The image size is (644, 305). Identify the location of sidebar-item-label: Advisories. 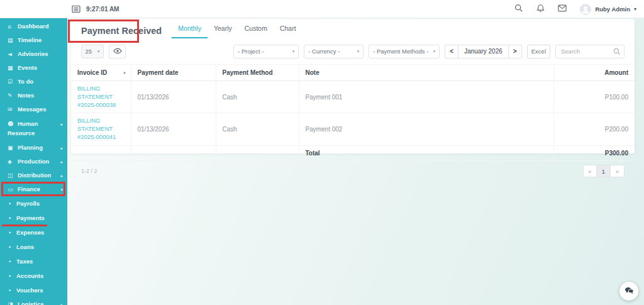
(33, 54).